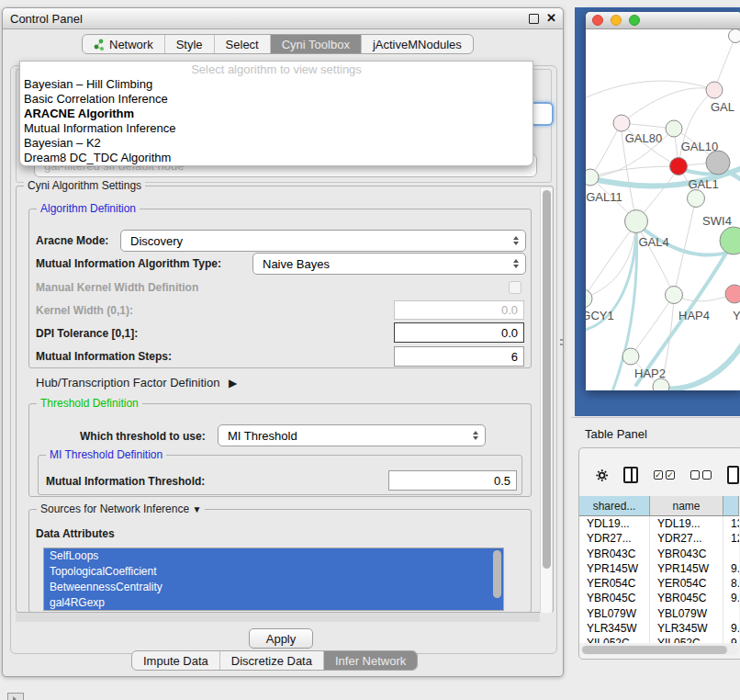 This screenshot has width=740, height=700. I want to click on tab-discretize-data: Discretize Data, so click(272, 660).